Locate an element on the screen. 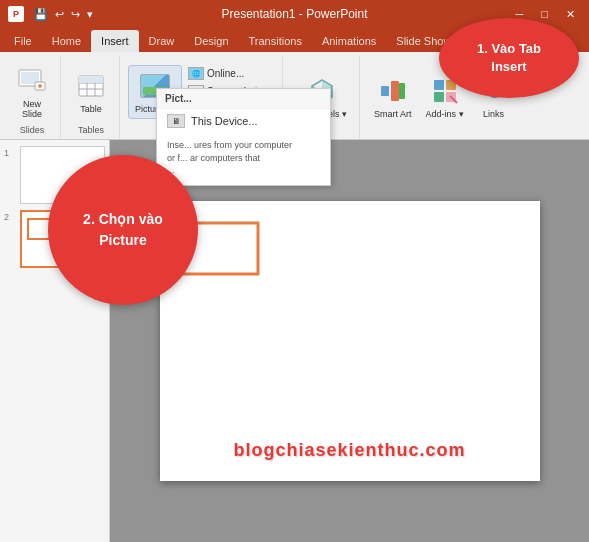 Image resolution: width=589 pixels, height=542 pixels. smartart-label: Smart Art is located at coordinates (393, 114).